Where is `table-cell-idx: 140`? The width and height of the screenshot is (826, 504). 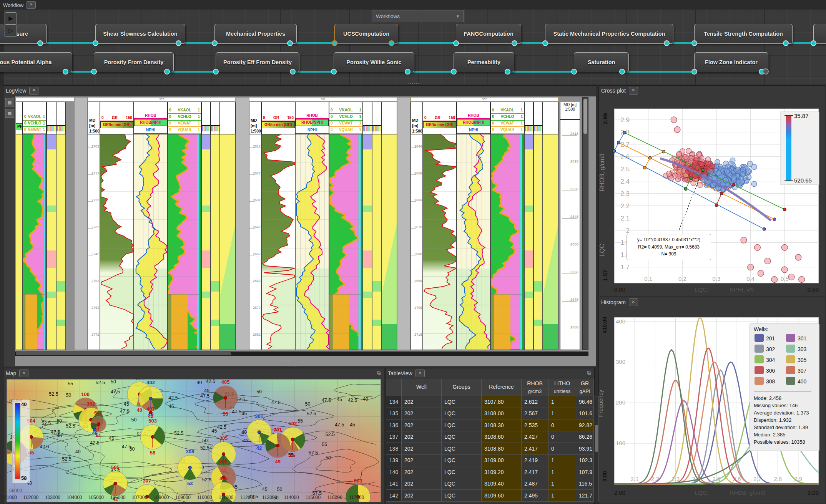
table-cell-idx: 140 is located at coordinates (394, 472).